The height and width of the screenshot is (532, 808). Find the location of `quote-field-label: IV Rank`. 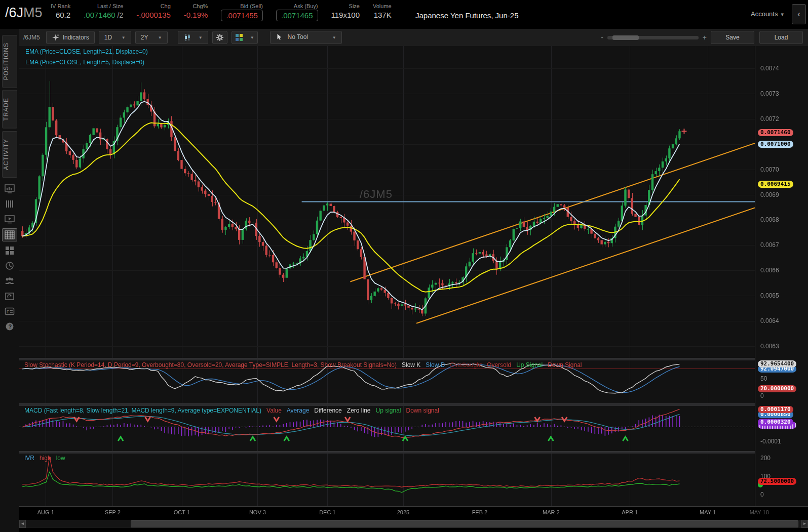

quote-field-label: IV Rank is located at coordinates (61, 6).